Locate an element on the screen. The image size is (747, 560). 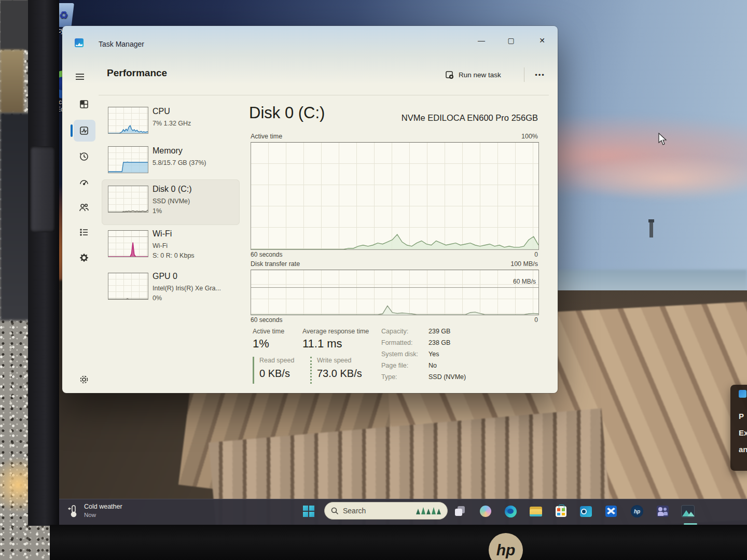
minimize-button: — is located at coordinates (481, 40).